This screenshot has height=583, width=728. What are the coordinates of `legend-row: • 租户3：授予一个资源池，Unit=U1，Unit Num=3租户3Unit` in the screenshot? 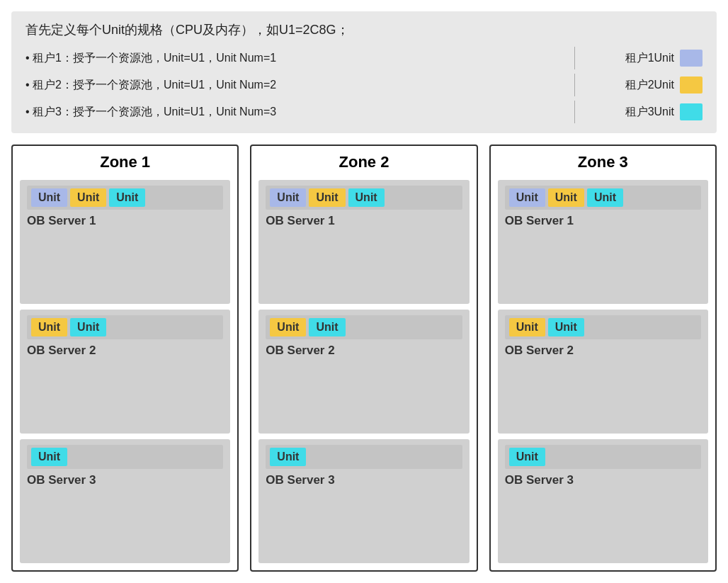 It's located at (364, 112).